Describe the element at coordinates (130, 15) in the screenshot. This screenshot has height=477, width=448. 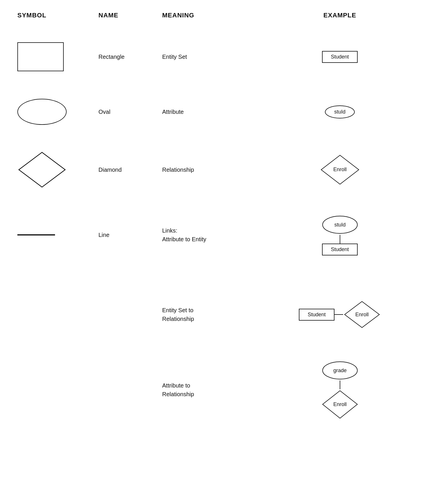
I see `header-name: NAME` at that location.